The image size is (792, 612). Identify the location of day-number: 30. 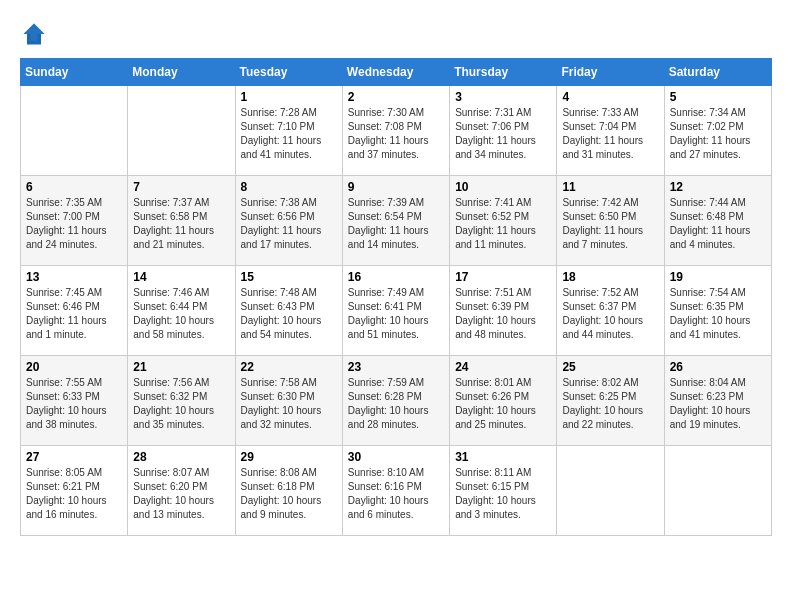
(396, 457).